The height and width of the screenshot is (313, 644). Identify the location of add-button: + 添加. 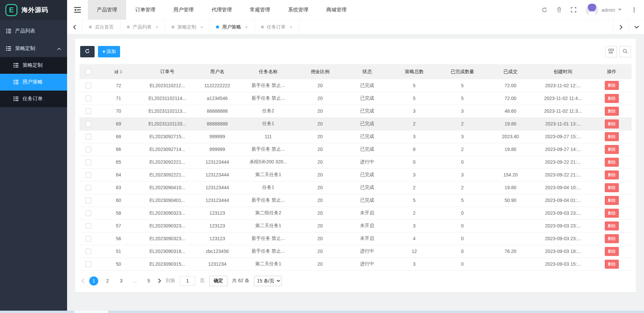
(109, 52).